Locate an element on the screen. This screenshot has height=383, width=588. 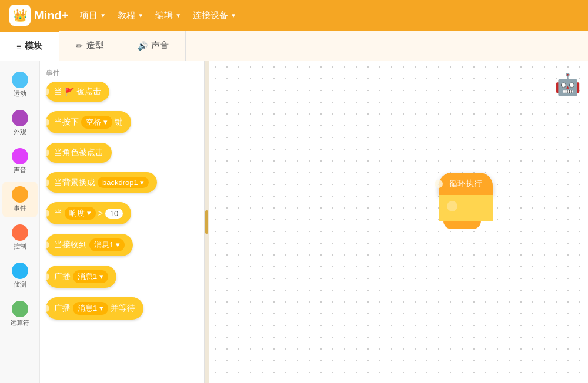
sidebar-item-sensing: 侦测 is located at coordinates (20, 276).